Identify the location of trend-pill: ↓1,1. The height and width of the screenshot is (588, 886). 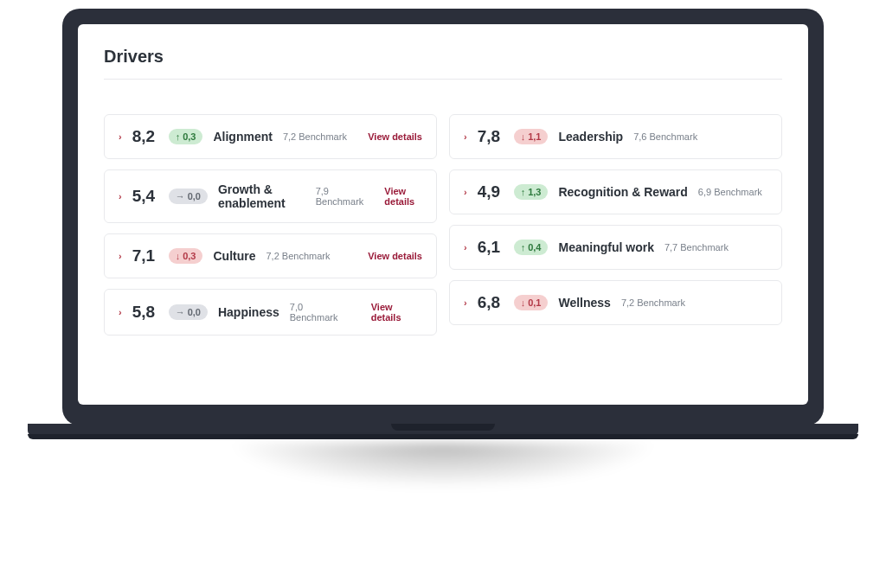
(531, 137).